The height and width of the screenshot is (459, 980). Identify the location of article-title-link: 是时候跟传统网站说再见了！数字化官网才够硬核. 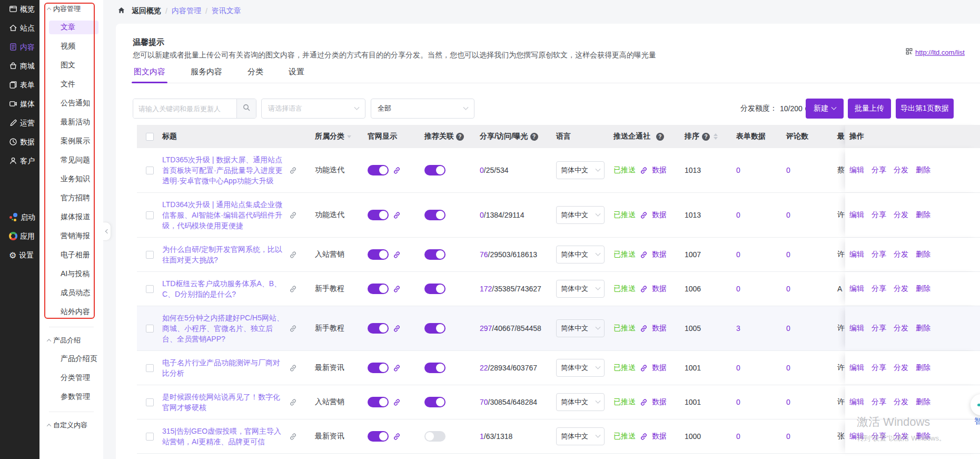
(223, 402).